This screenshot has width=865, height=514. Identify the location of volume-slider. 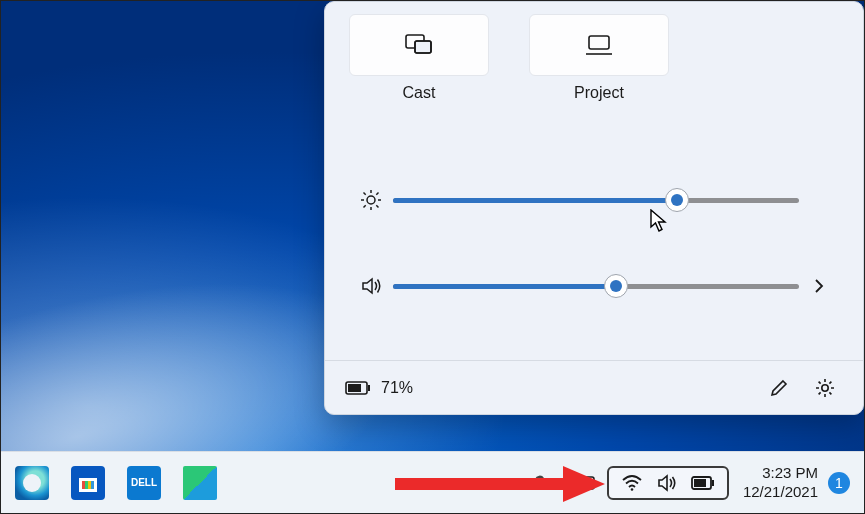
(596, 286).